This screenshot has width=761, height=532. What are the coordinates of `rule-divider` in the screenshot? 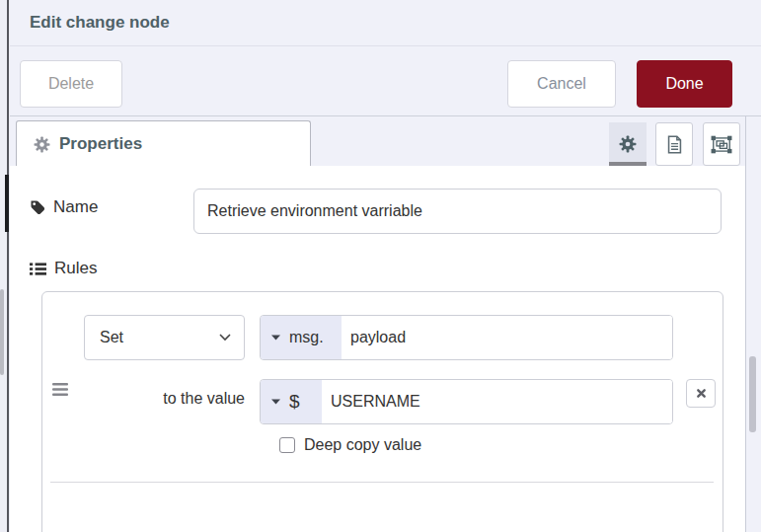 It's located at (382, 482).